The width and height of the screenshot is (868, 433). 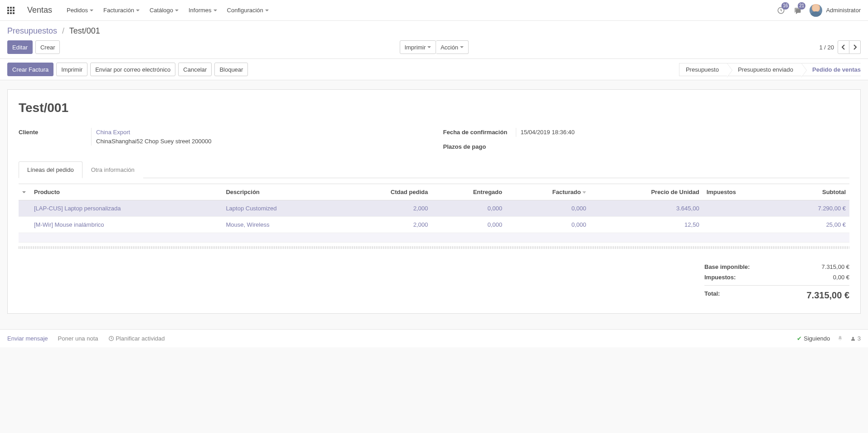 I want to click on col-description: Descripción, so click(x=281, y=192).